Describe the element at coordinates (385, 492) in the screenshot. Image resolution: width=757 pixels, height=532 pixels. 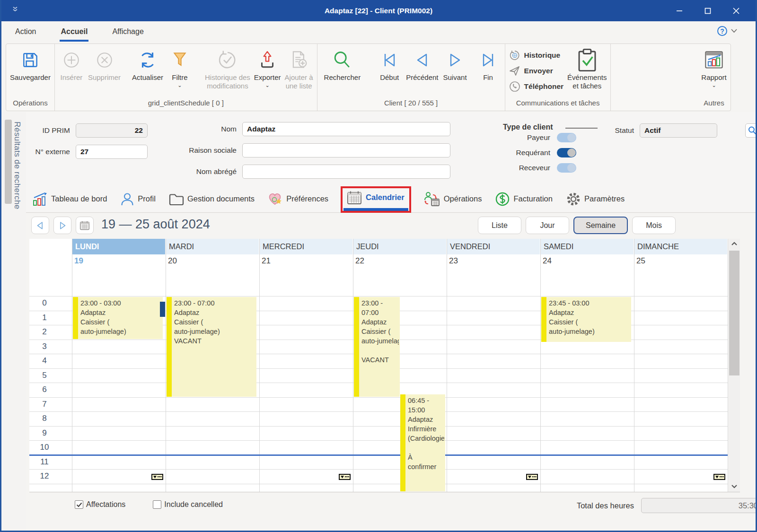
I see `grid-bottom-border` at that location.